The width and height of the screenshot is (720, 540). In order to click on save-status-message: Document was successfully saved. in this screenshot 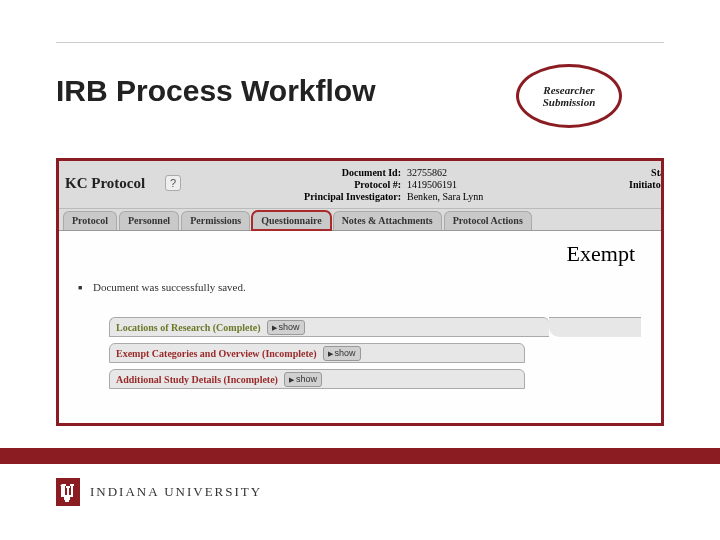, I will do `click(170, 287)`.